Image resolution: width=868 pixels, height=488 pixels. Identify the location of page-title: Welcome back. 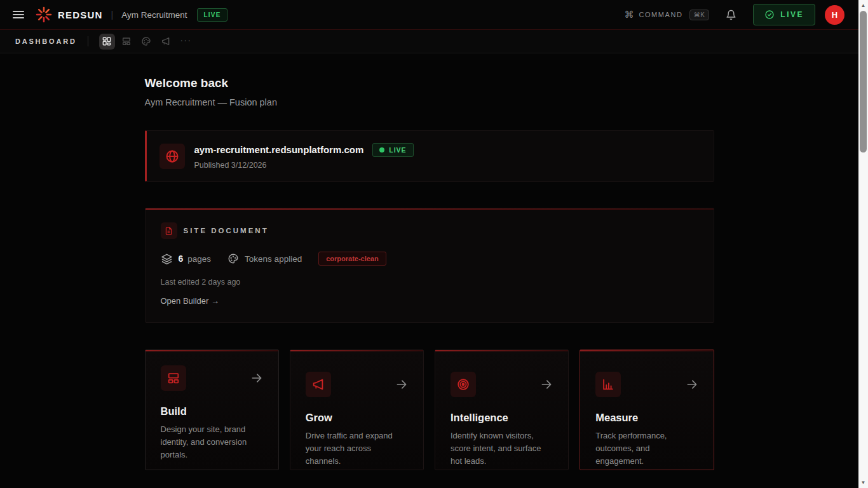
(430, 83).